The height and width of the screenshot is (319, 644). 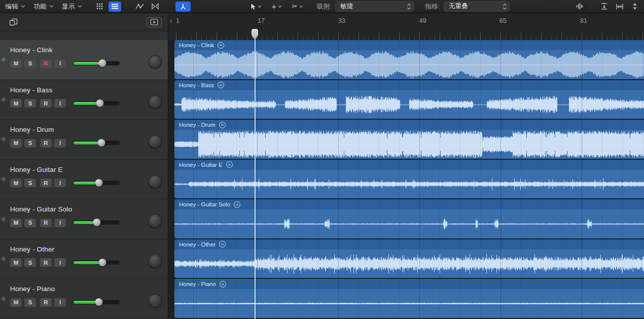 I want to click on drag-mode-select: 无重叠, so click(x=477, y=7).